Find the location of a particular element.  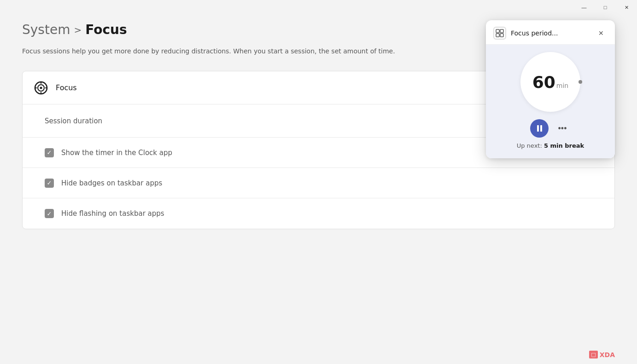

popup-app-icon is located at coordinates (500, 33).